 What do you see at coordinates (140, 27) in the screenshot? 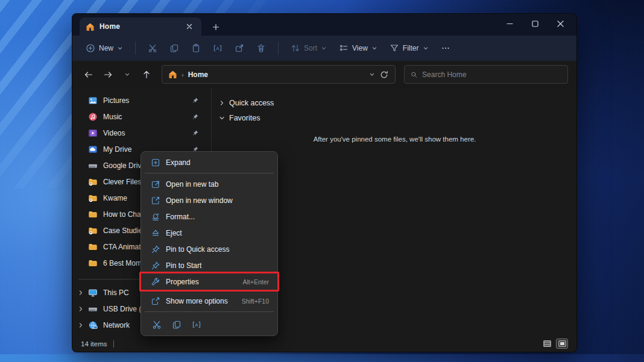
I see `explorer-tab-home: Home` at bounding box center [140, 27].